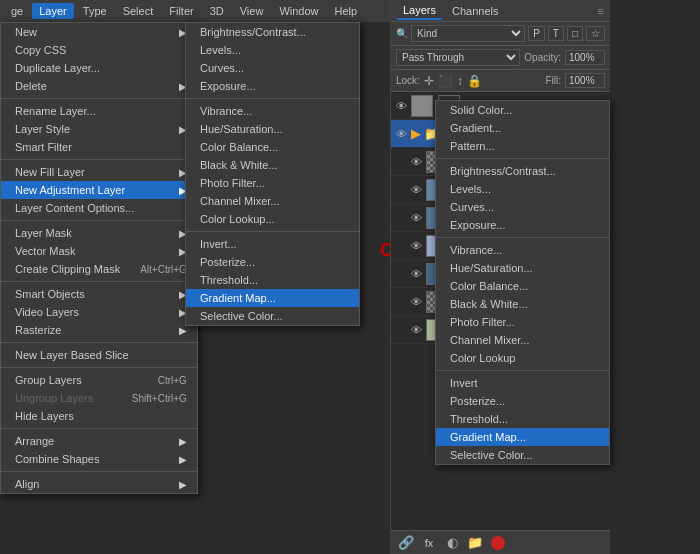 The width and height of the screenshot is (700, 554). What do you see at coordinates (522, 146) in the screenshot?
I see `rs-pattern: Pattern...` at bounding box center [522, 146].